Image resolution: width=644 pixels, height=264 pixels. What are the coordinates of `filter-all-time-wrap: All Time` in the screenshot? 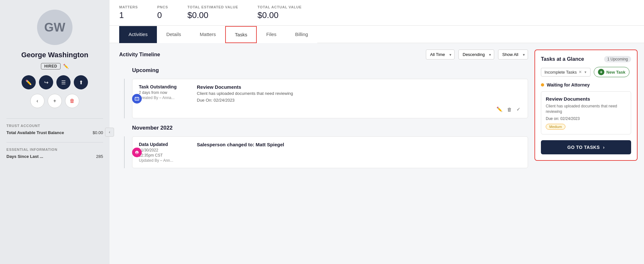 It's located at (440, 55).